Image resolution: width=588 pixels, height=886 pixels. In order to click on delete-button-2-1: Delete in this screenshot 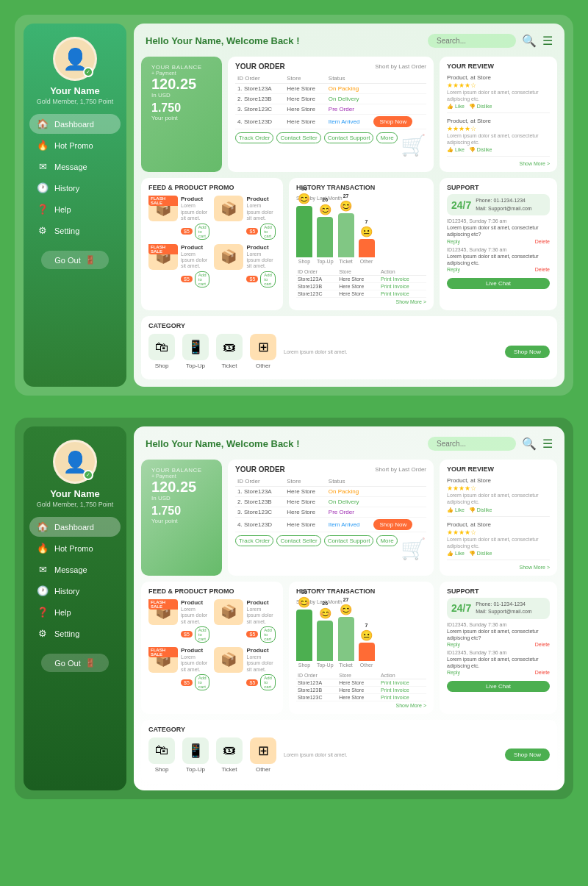, I will do `click(542, 644)`.